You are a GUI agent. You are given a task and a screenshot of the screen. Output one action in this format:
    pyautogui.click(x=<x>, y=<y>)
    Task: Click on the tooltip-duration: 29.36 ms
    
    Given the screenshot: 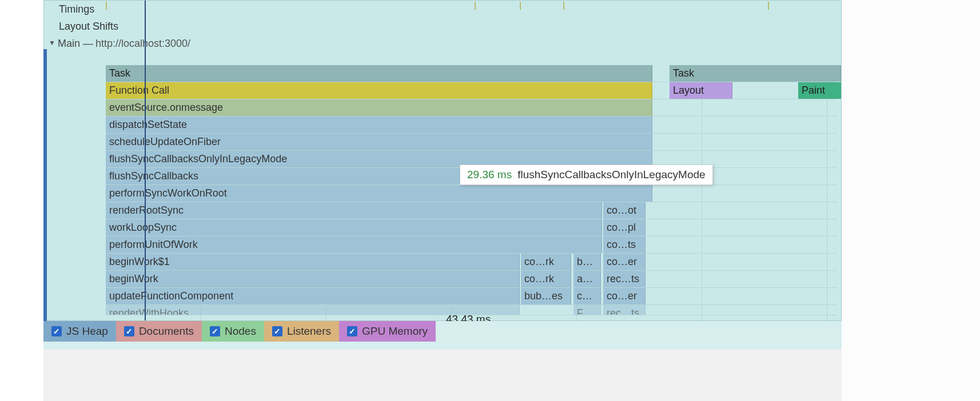 What is the action you would take?
    pyautogui.click(x=489, y=175)
    